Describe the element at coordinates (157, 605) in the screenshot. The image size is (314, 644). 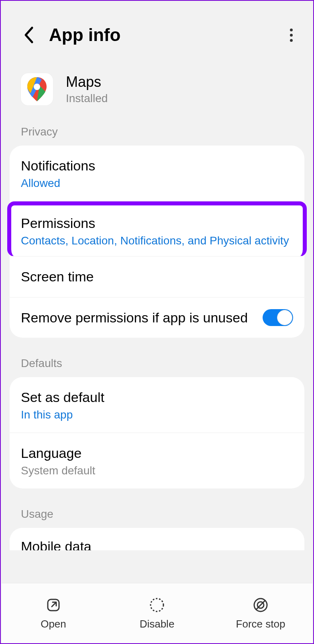
I see `disable-icon` at that location.